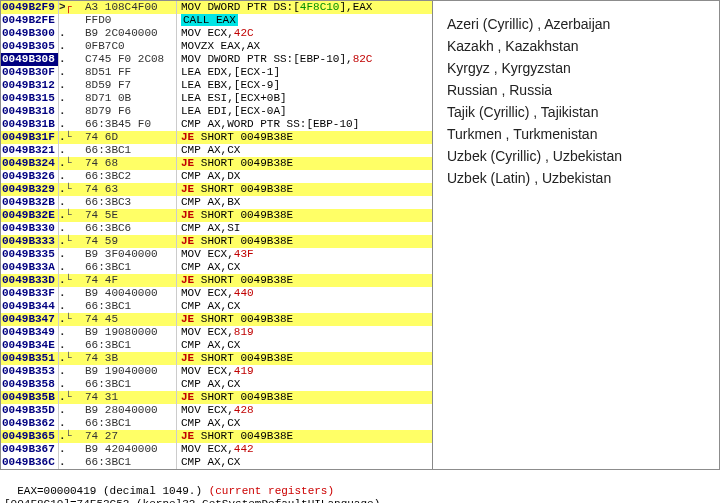 This screenshot has width=720, height=503. Describe the element at coordinates (304, 34) in the screenshot. I see `instruction: MOV ECX,42C` at that location.